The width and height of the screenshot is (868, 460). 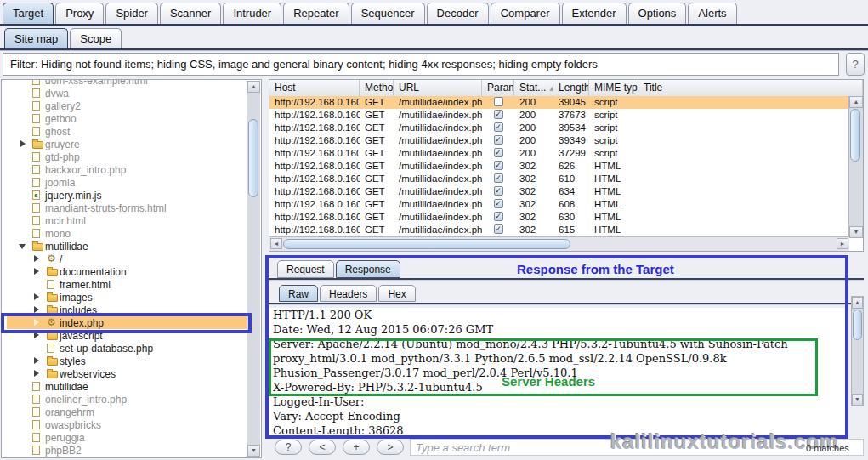 I want to click on tab-target: Target, so click(x=28, y=14).